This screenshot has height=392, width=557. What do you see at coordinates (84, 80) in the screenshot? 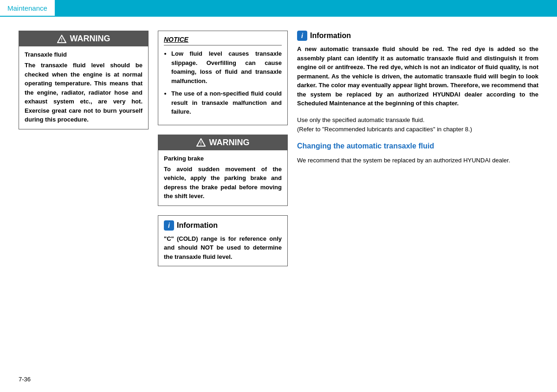
I see `warning-box-transaxle: ! WARNING Transaxle fluid The transaxle …` at bounding box center [84, 80].